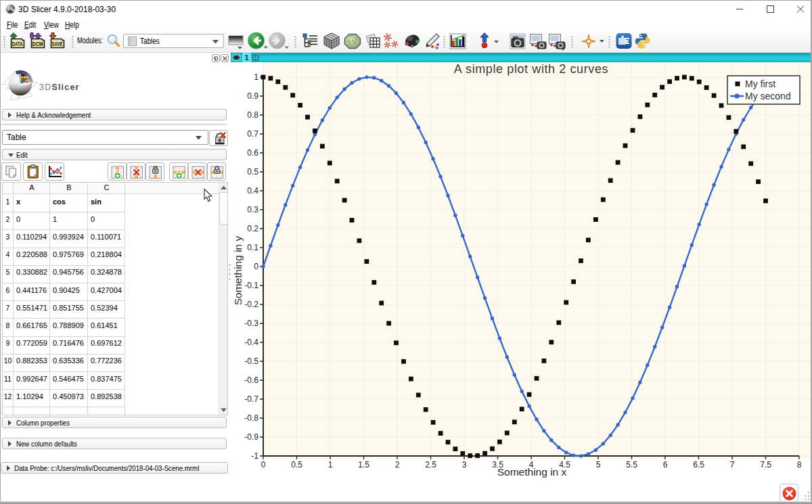 The width and height of the screenshot is (812, 504). I want to click on svg-text: My first, so click(761, 84).